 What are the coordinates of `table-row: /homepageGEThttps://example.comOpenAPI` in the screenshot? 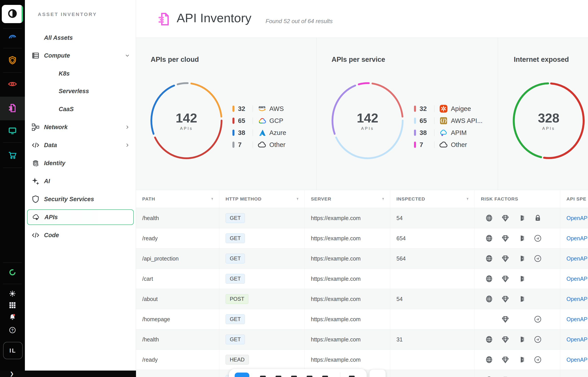 It's located at (362, 319).